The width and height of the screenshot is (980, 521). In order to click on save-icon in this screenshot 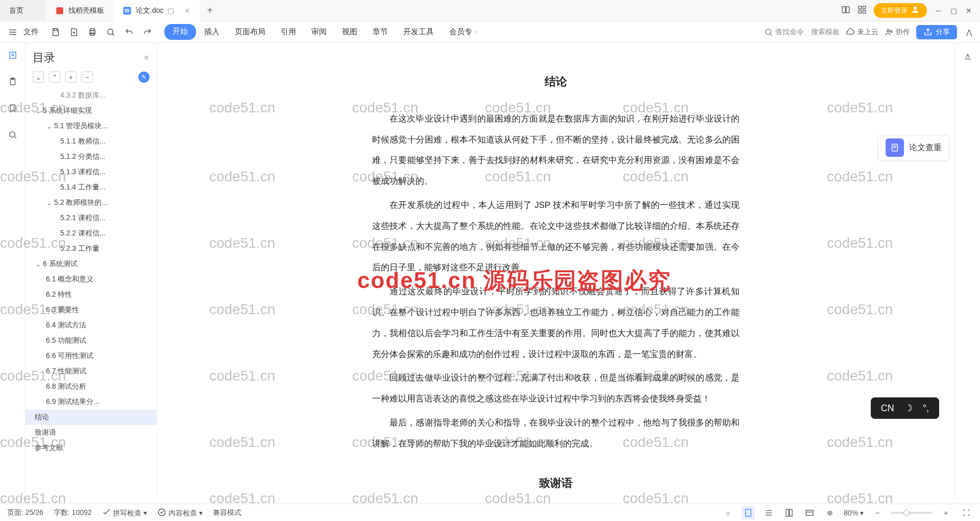, I will do `click(56, 32)`.